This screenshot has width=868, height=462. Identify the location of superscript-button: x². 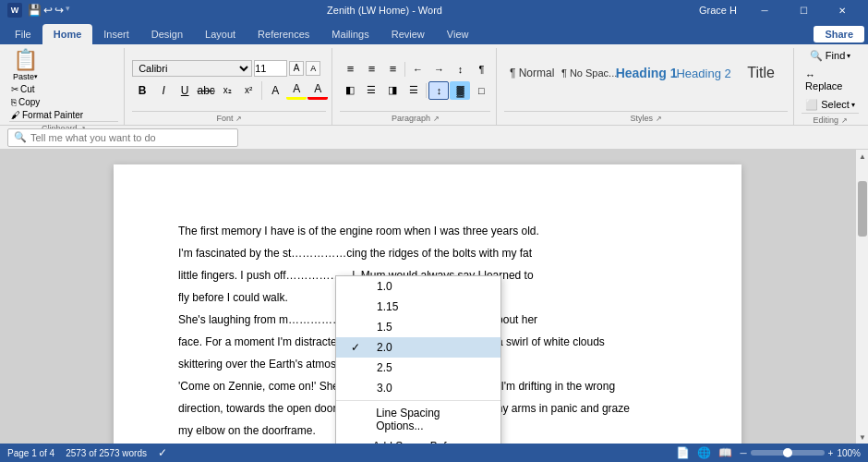
(248, 91).